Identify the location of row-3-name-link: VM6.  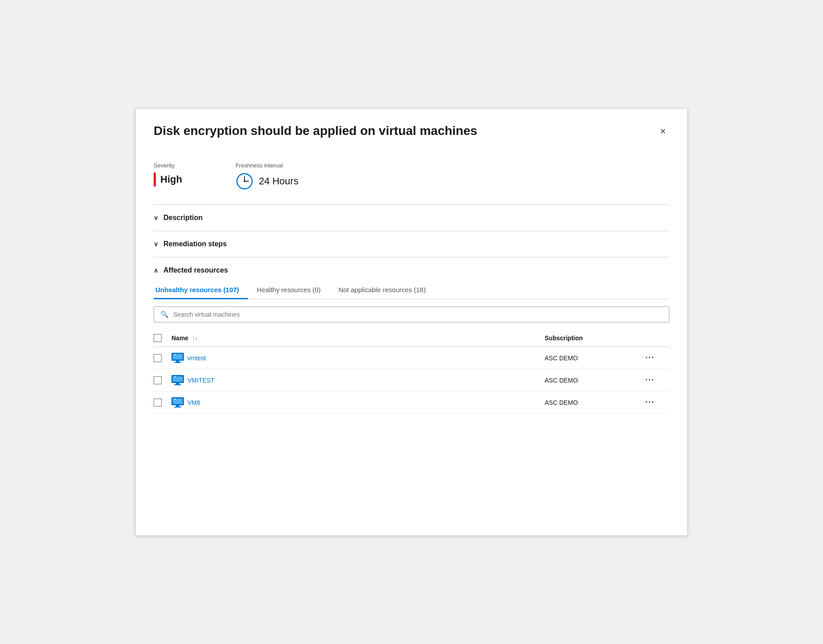
(194, 403).